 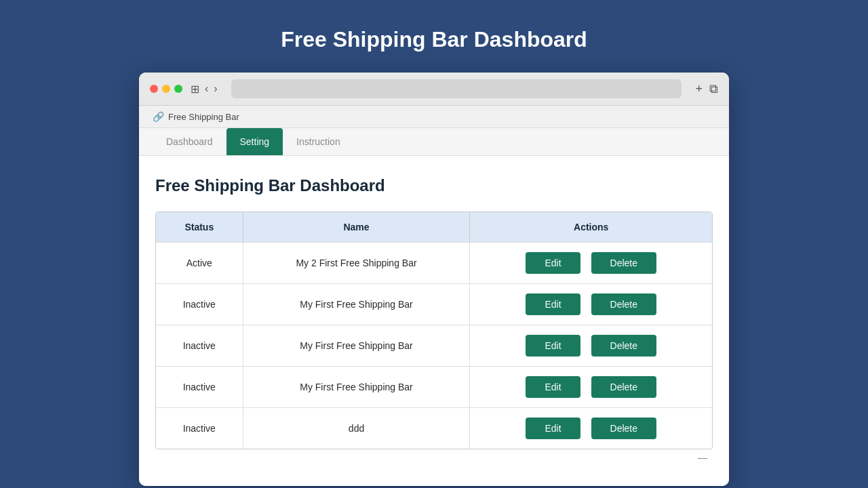 What do you see at coordinates (707, 89) in the screenshot?
I see `browser-actions: + ⧉` at bounding box center [707, 89].